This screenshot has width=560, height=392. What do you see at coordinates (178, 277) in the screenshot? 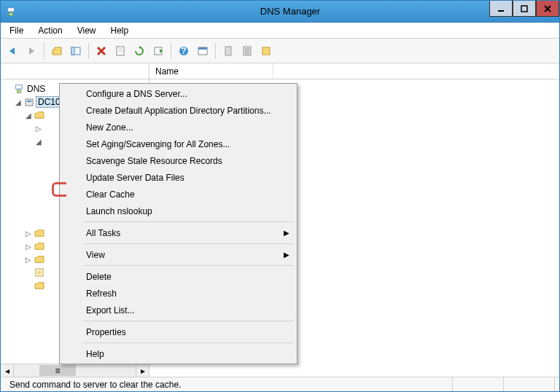
I see `menu-delete: Delete` at bounding box center [178, 277].